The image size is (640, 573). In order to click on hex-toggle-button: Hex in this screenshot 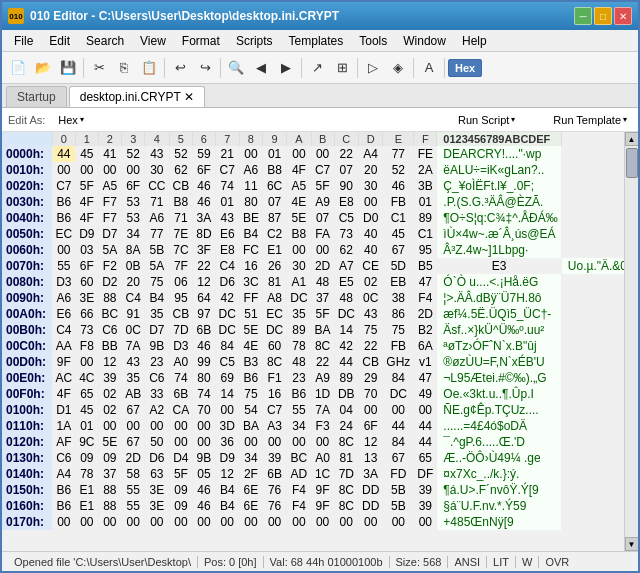, I will do `click(465, 68)`.